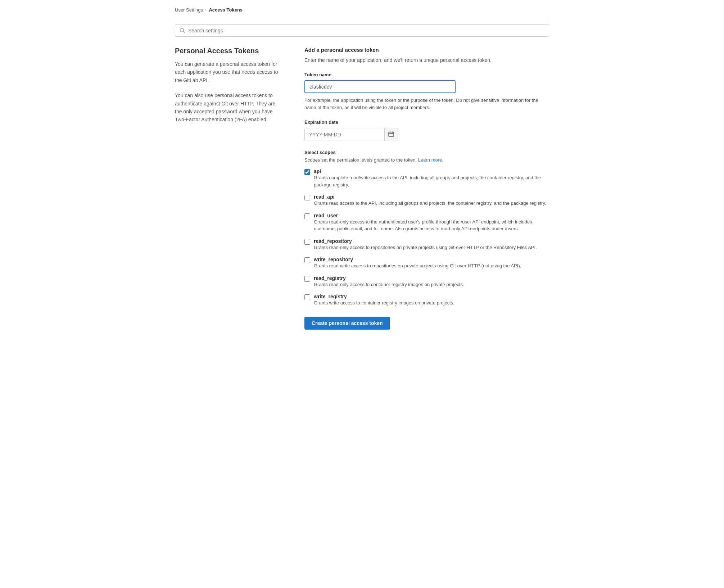 The width and height of the screenshot is (724, 588). I want to click on token-name-hint: For example, the application using the t…, so click(427, 104).